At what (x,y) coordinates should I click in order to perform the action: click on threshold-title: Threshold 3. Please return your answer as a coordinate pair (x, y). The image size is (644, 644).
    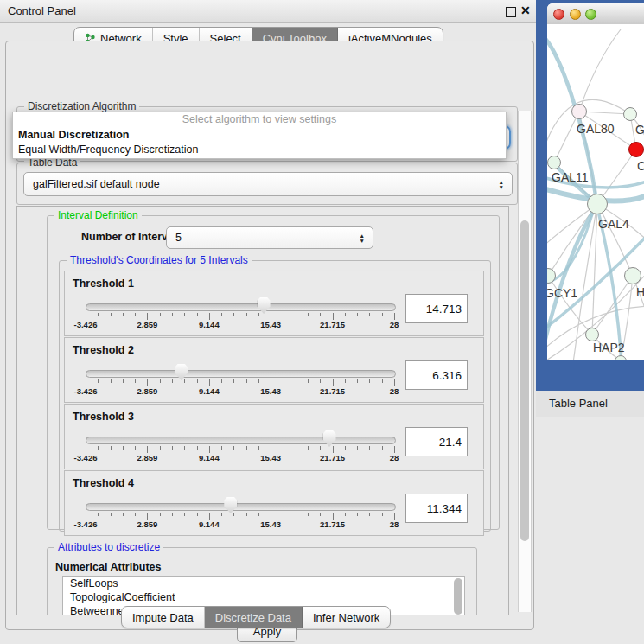
    Looking at the image, I should click on (104, 417).